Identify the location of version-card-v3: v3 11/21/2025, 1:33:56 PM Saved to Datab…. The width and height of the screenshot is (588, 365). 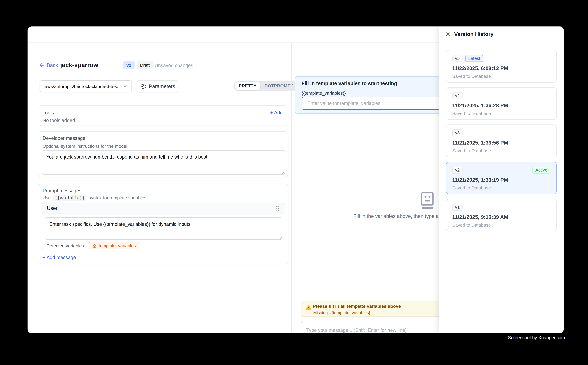
(501, 141).